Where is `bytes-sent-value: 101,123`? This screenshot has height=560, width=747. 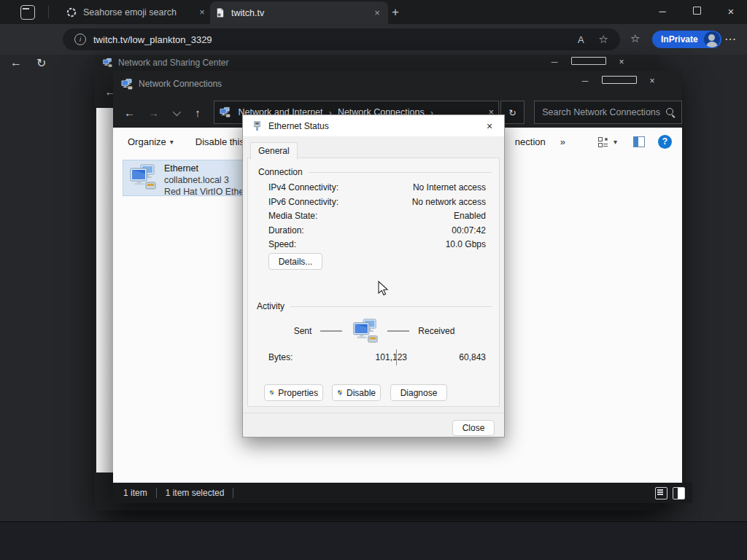
bytes-sent-value: 101,123 is located at coordinates (378, 357).